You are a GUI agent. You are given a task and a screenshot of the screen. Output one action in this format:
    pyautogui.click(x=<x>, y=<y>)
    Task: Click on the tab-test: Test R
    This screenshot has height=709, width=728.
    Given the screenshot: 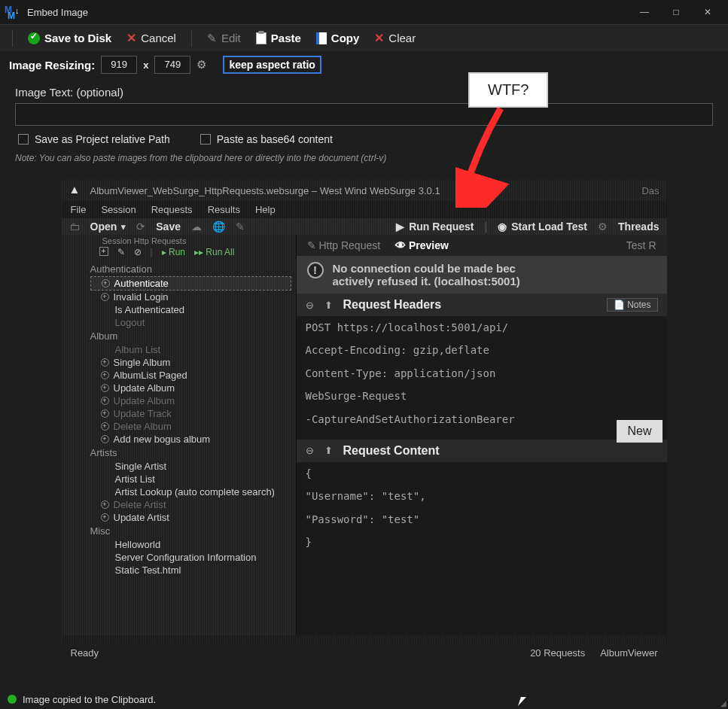 What is the action you would take?
    pyautogui.click(x=641, y=245)
    